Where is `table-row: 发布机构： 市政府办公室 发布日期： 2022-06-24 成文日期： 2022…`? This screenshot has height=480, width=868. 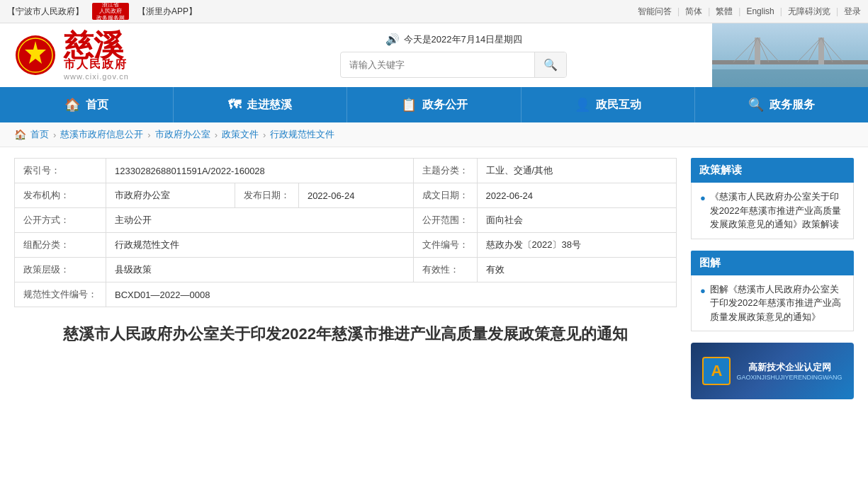
table-row: 发布机构： 市政府办公室 发布日期： 2022-06-24 成文日期： 2022… is located at coordinates (346, 195).